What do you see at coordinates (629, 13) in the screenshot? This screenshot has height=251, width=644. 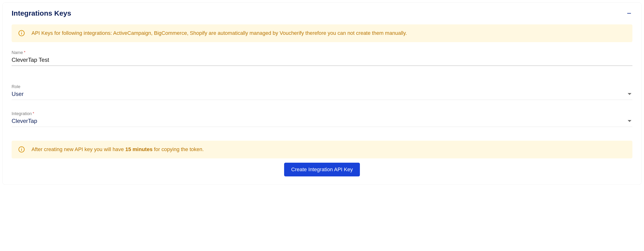 I see `collapse-button` at bounding box center [629, 13].